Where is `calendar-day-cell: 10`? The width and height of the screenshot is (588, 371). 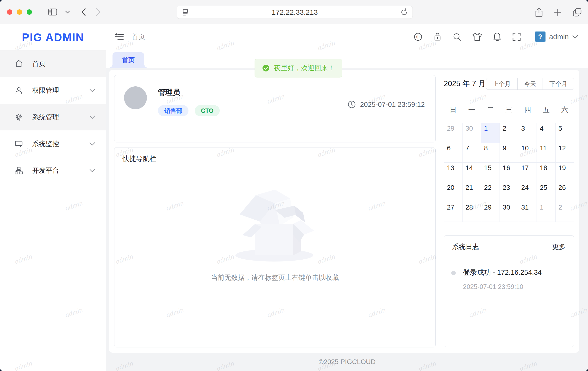
calendar-day-cell: 10 is located at coordinates (527, 153).